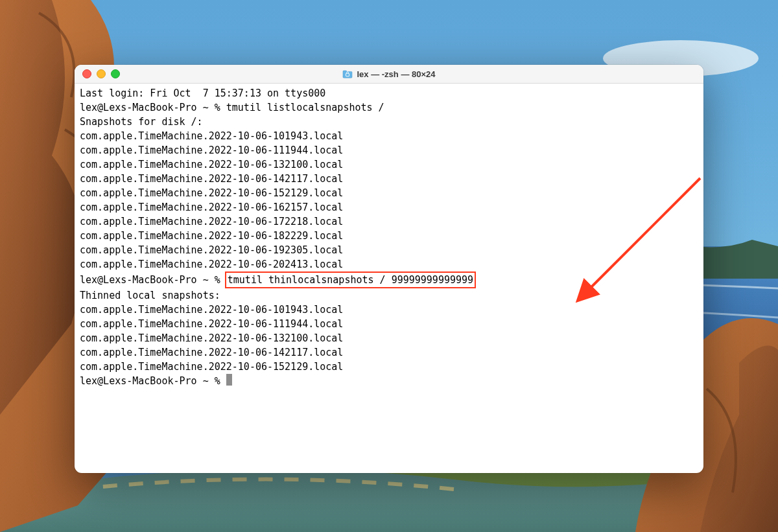  I want to click on command: tmutil listlocalsnapshots /, so click(305, 108).